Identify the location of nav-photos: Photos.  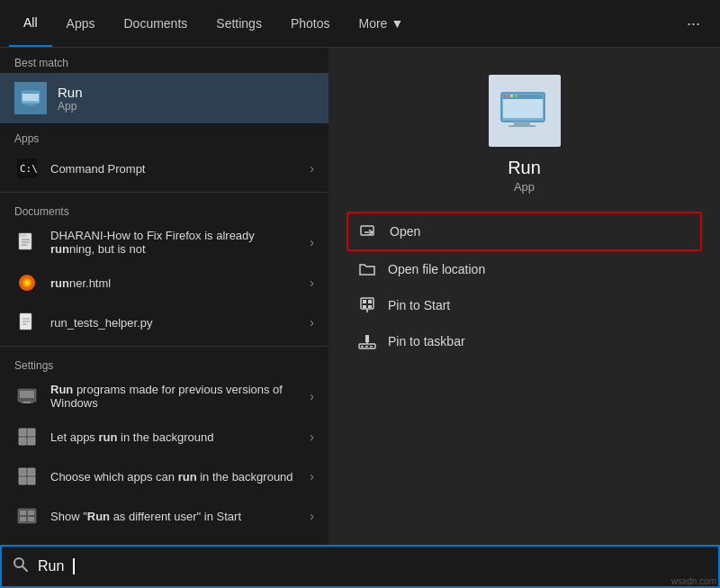
(310, 23).